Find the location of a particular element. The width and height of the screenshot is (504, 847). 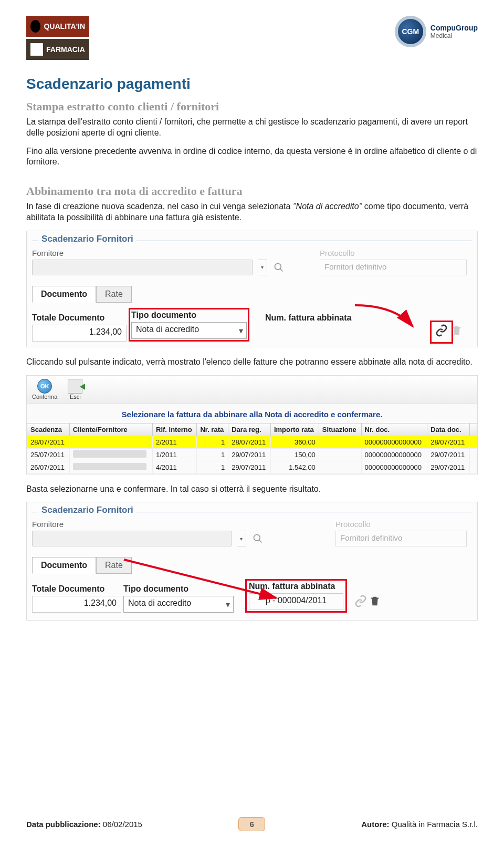

col-rata: Nr. rata is located at coordinates (213, 429).